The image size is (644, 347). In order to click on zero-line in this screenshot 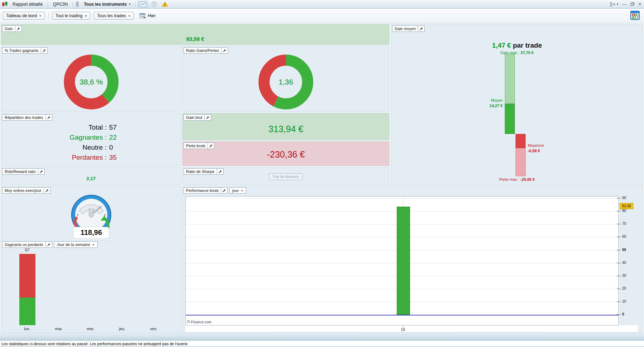, I will do `click(402, 315)`.